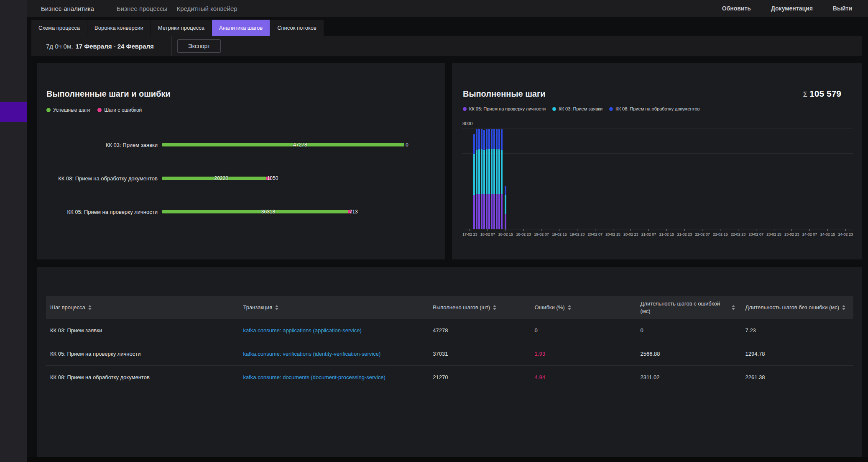  What do you see at coordinates (334, 331) in the screenshot?
I see `cell-transaction: kafka.consume: applications (application…` at bounding box center [334, 331].